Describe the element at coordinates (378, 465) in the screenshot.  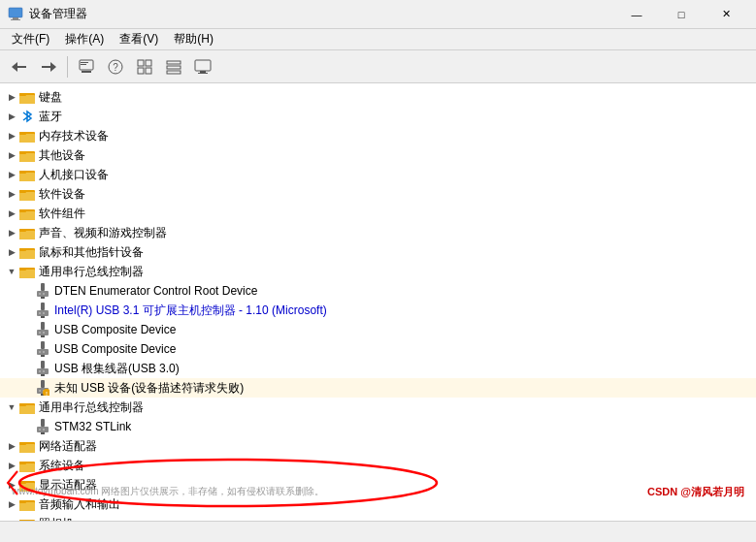
I see `tree-item-system: ▶ 系统设备` at that location.